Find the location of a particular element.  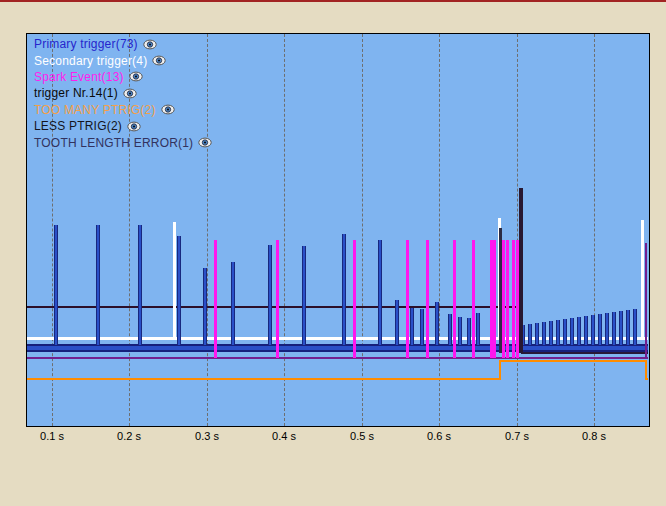

trigger14-low-level is located at coordinates (584, 353).